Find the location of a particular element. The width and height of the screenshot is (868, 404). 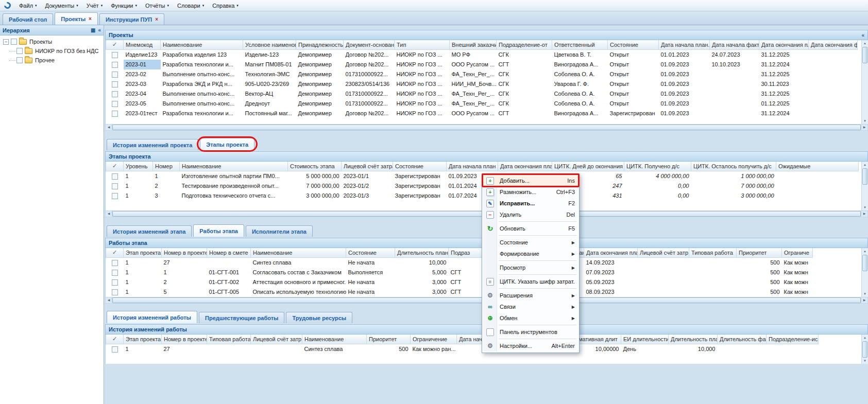

context-menu-item-2: +Размножить...Ctrl+F3 is located at coordinates (531, 192).